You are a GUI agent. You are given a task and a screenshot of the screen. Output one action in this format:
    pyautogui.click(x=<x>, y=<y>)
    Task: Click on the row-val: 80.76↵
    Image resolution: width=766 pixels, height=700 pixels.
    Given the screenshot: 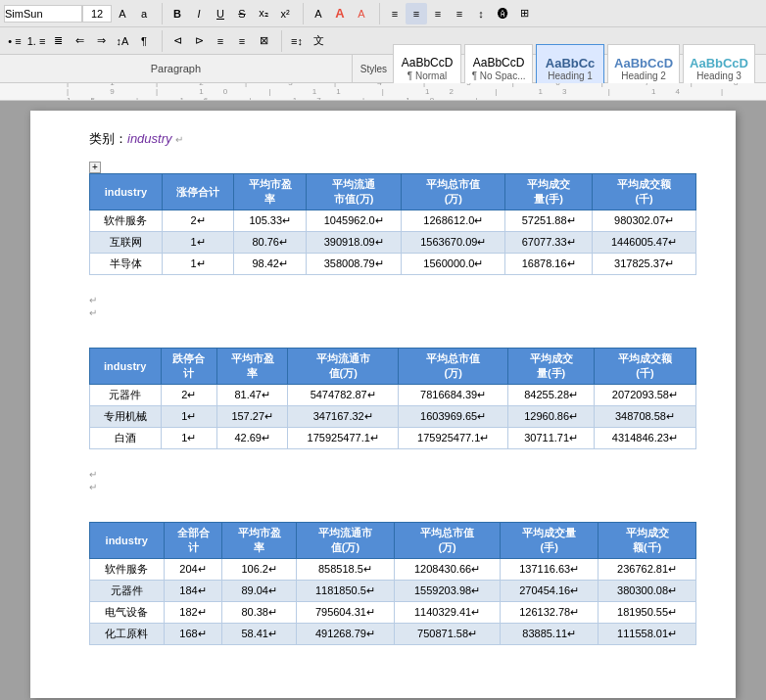 What is the action you would take?
    pyautogui.click(x=270, y=243)
    